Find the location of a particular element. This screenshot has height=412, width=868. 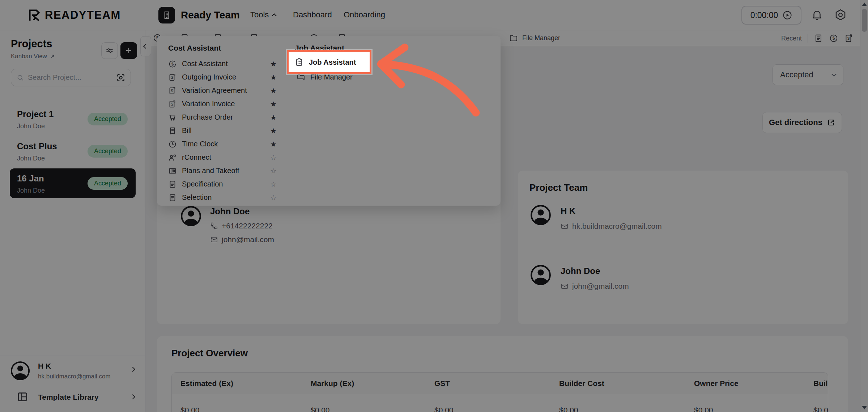

clipboard-icon is located at coordinates (299, 62).